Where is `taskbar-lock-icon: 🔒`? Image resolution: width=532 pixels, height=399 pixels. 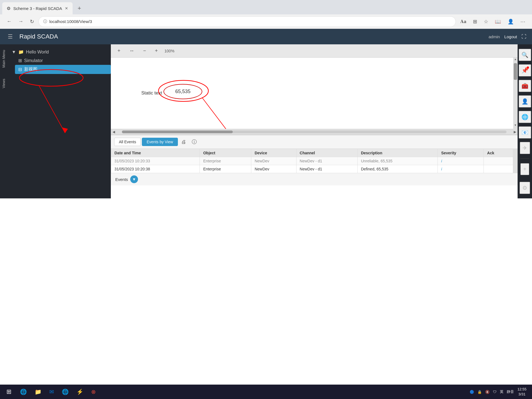 taskbar-lock-icon: 🔒 is located at coordinates (480, 392).